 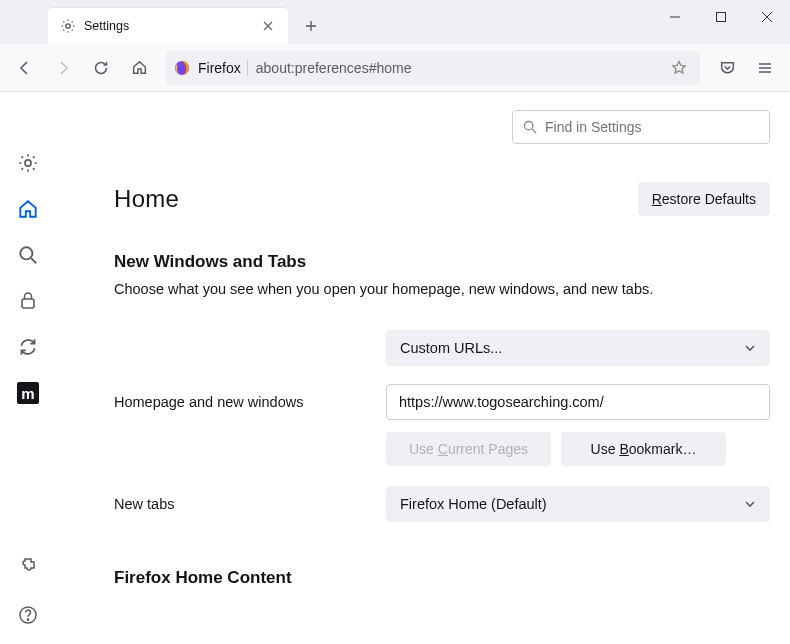 What do you see at coordinates (679, 68) in the screenshot?
I see `bookmark-star-icon` at bounding box center [679, 68].